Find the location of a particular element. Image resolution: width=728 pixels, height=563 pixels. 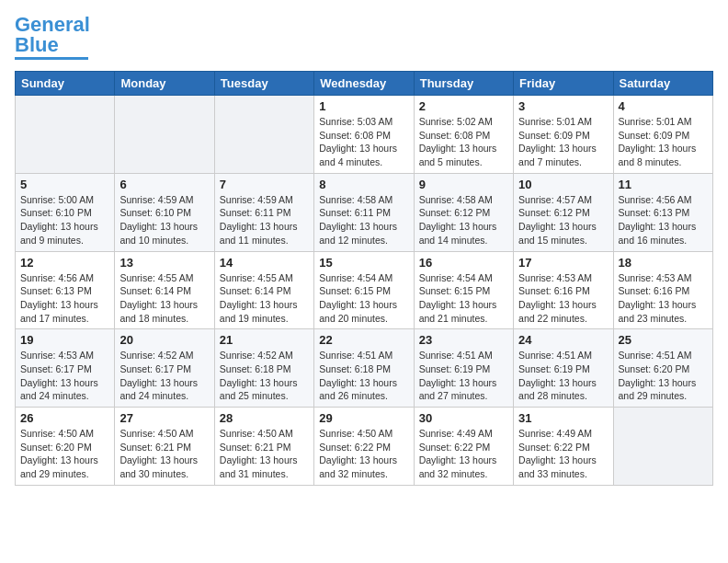

day-info: Sunrise: 5:01 AMSunset: 6:09 PMDaylight:… is located at coordinates (563, 142).